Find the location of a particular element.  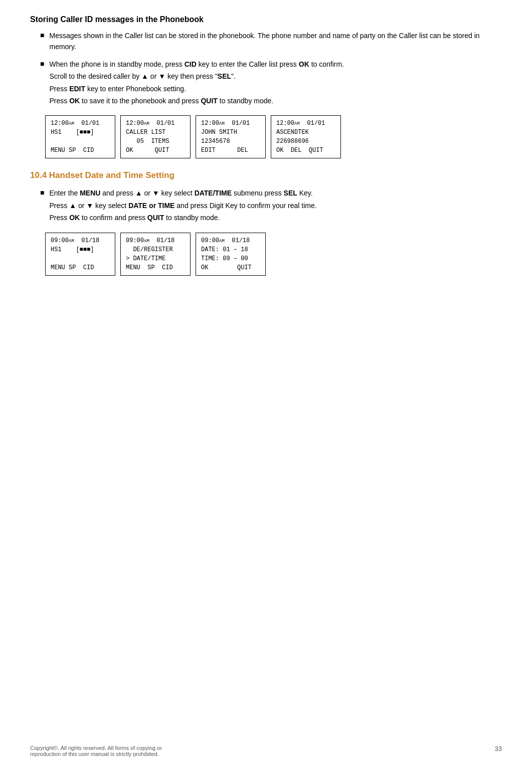

dt-screen-2-line2: DE/REGISTER is located at coordinates (155, 250).